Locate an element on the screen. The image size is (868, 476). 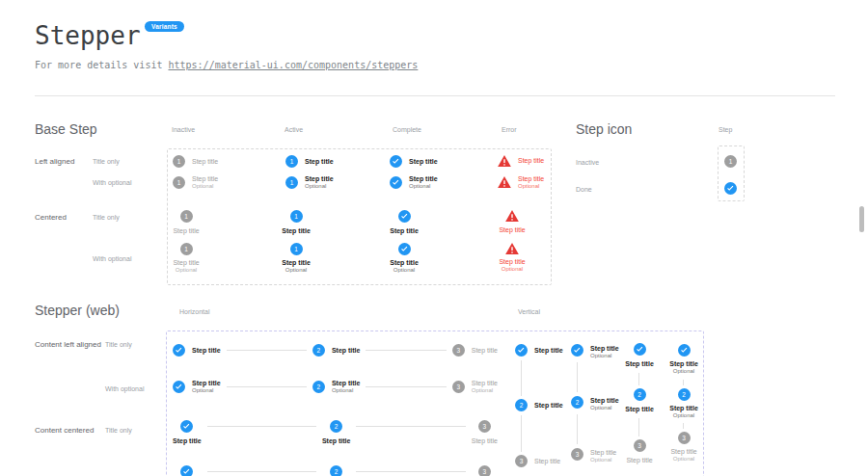
column-header-inactive: Inactive is located at coordinates (183, 129).